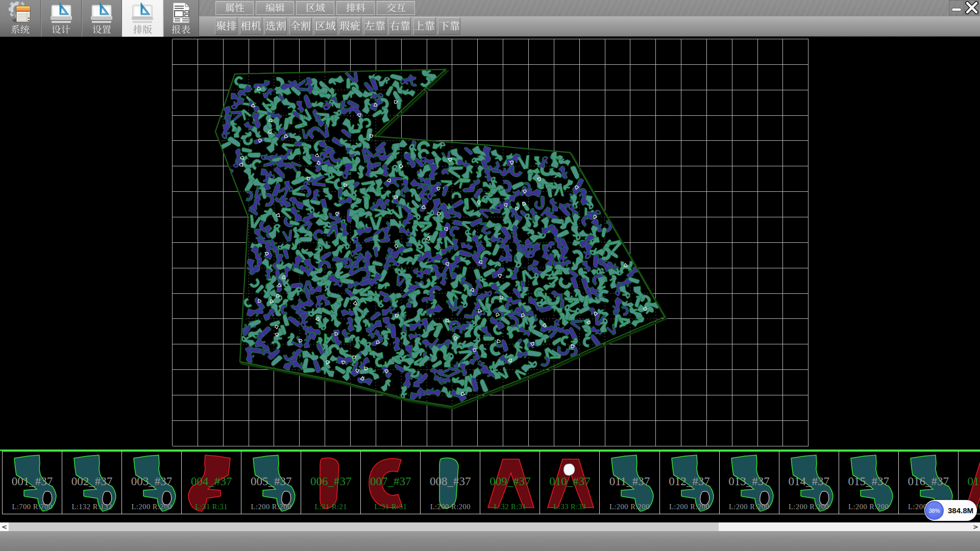 The image size is (980, 551). Describe the element at coordinates (251, 26) in the screenshot. I see `tool-camera` at that location.